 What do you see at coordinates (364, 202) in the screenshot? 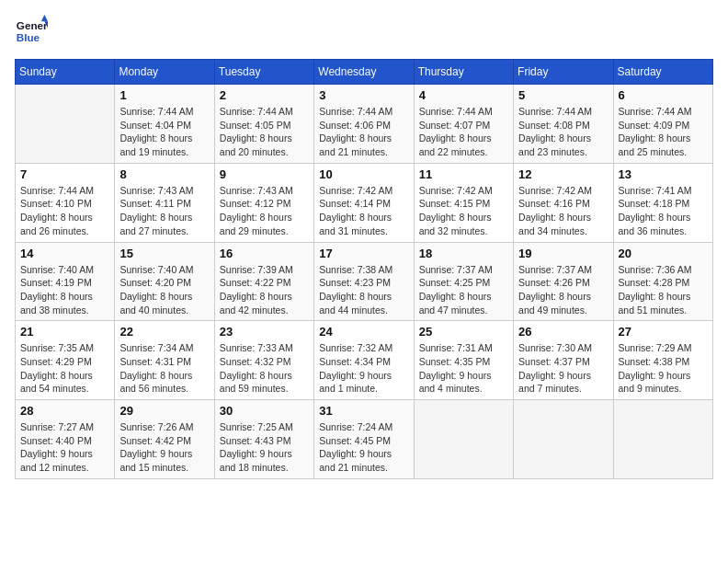
I see `week-row-2: 7Sunrise: 7:44 AM Sunset: 4:10 PM Daylig…` at bounding box center [364, 202].